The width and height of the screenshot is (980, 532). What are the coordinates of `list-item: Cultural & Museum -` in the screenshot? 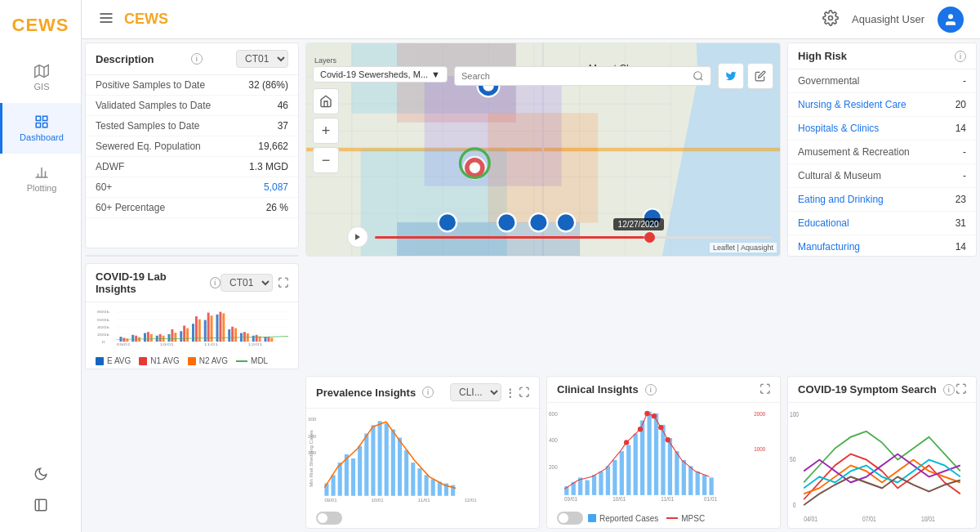 It's located at (882, 177).